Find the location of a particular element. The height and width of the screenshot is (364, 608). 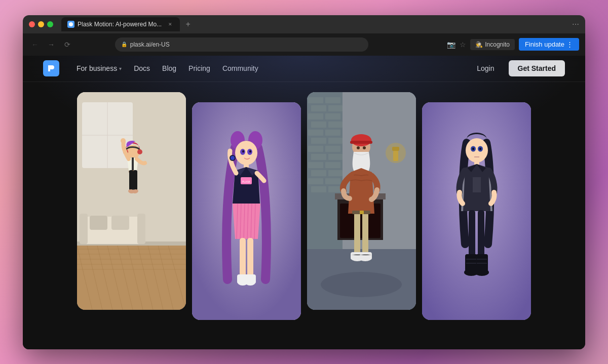

active-tab: Plask Motion: AI-powered Mo... ✕ is located at coordinates (121, 24).